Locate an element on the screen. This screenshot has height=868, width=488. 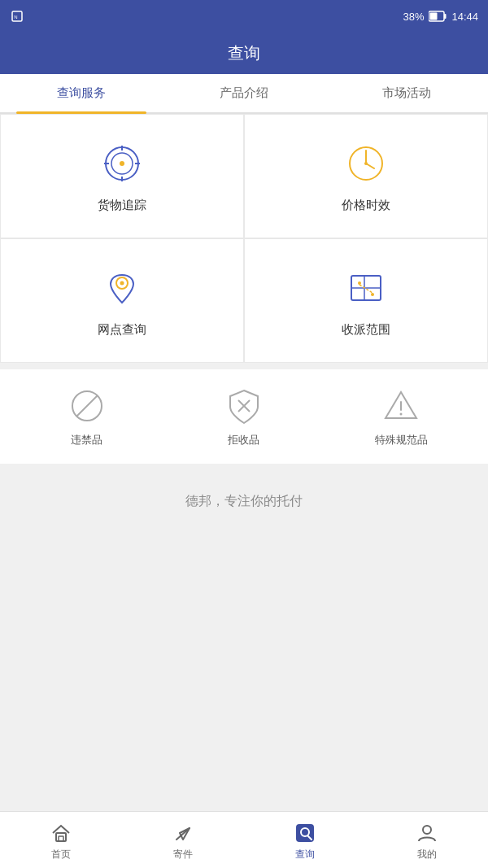
tab-bar: 查询服务 产品介绍 市场活动 is located at coordinates (244, 94).